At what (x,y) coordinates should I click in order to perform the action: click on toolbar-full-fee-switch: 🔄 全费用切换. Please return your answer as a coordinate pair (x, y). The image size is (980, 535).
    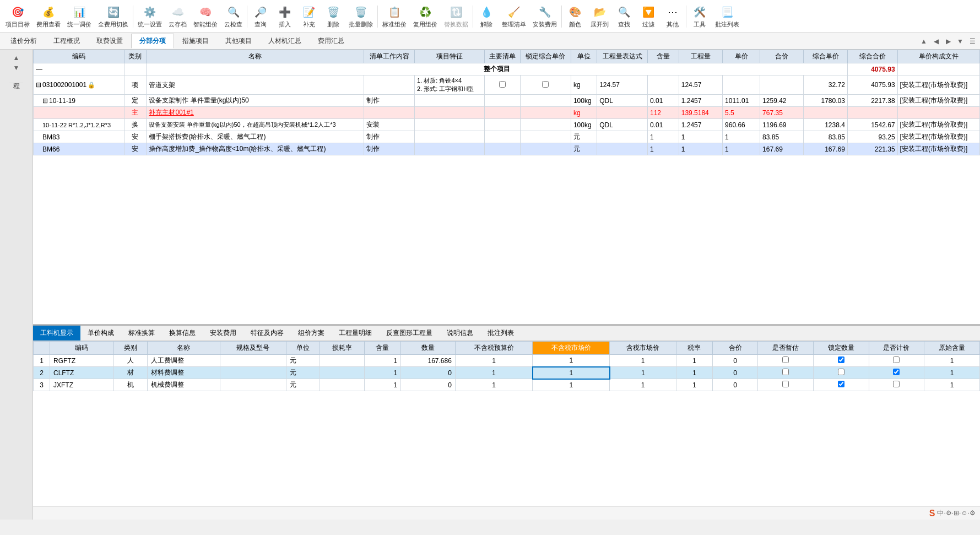
    Looking at the image, I should click on (113, 17).